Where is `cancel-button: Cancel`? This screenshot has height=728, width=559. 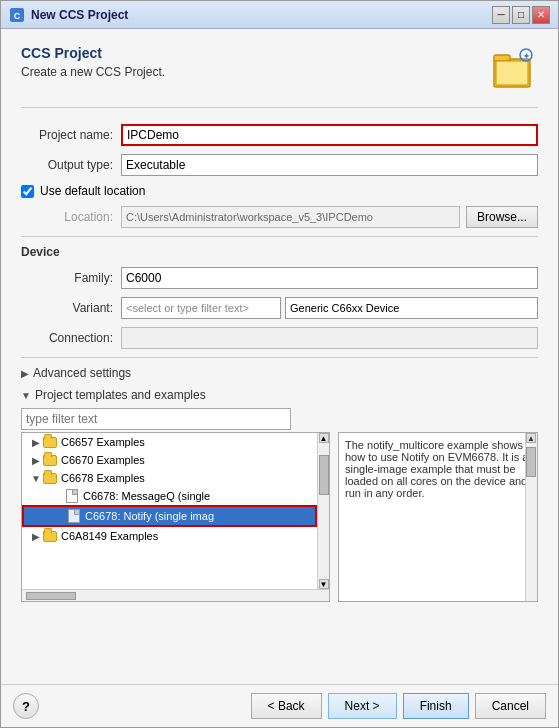 cancel-button: Cancel is located at coordinates (510, 706).